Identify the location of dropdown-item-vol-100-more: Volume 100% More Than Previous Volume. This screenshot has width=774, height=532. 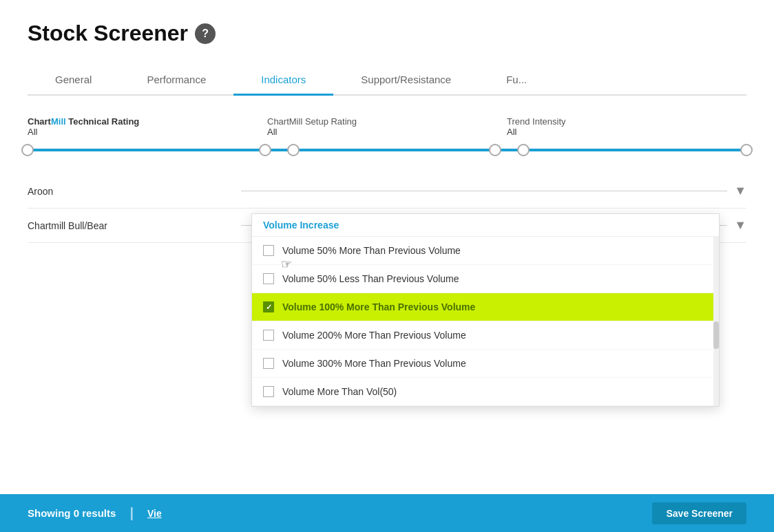
(485, 307).